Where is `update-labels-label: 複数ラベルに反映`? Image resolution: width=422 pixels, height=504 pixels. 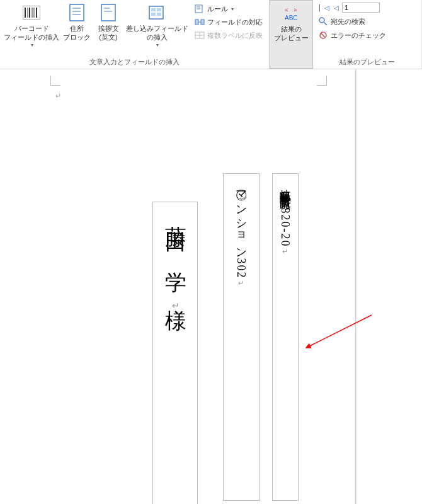 update-labels-label: 複数ラベルに反映 is located at coordinates (235, 35).